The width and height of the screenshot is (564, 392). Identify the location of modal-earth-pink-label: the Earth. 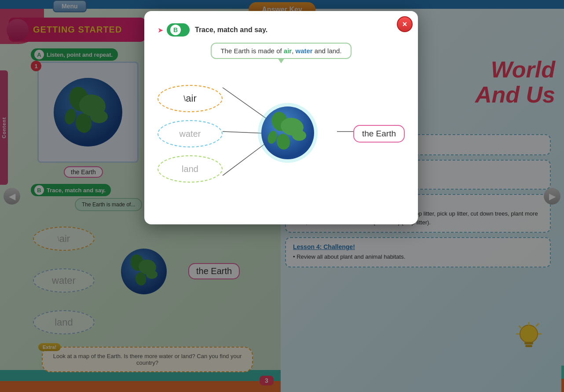
(379, 134).